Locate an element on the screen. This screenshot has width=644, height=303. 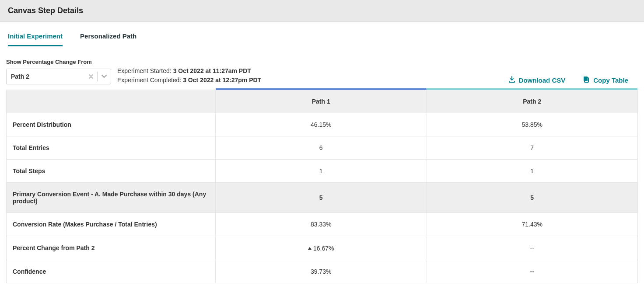
experiment-started-label: Experiment Started: is located at coordinates (145, 71).